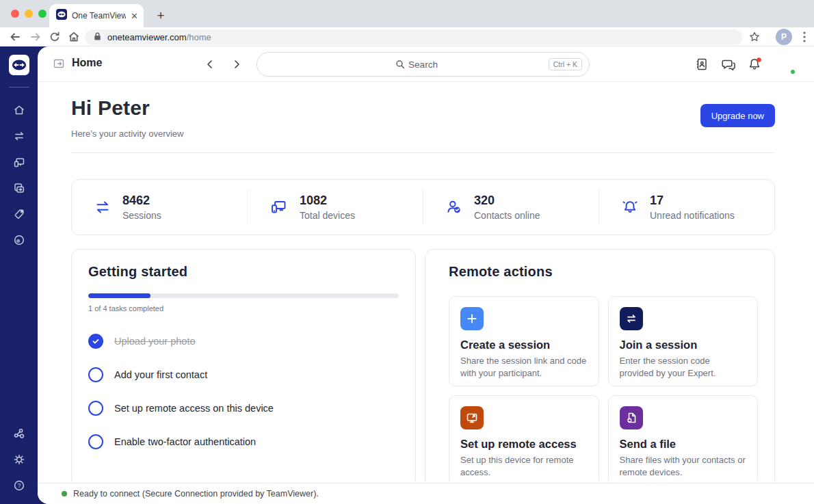 This screenshot has width=814, height=504. I want to click on sidebar-item-remote-management, so click(19, 188).